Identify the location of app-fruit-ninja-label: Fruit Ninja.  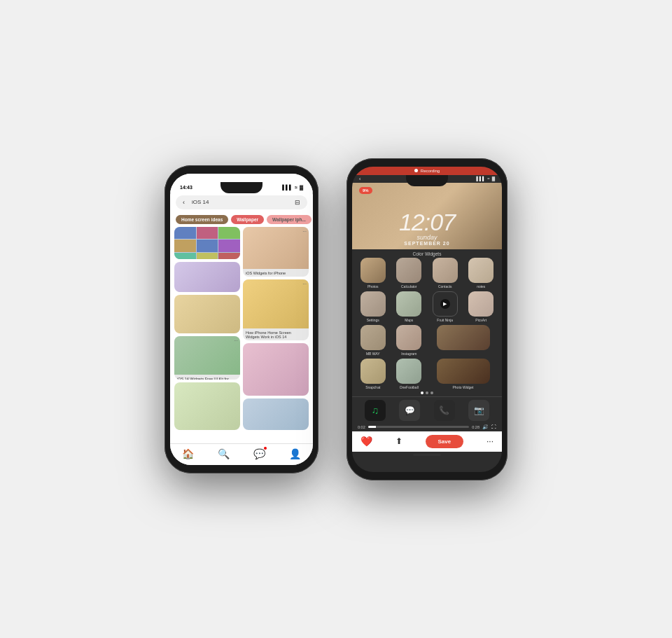
(445, 320).